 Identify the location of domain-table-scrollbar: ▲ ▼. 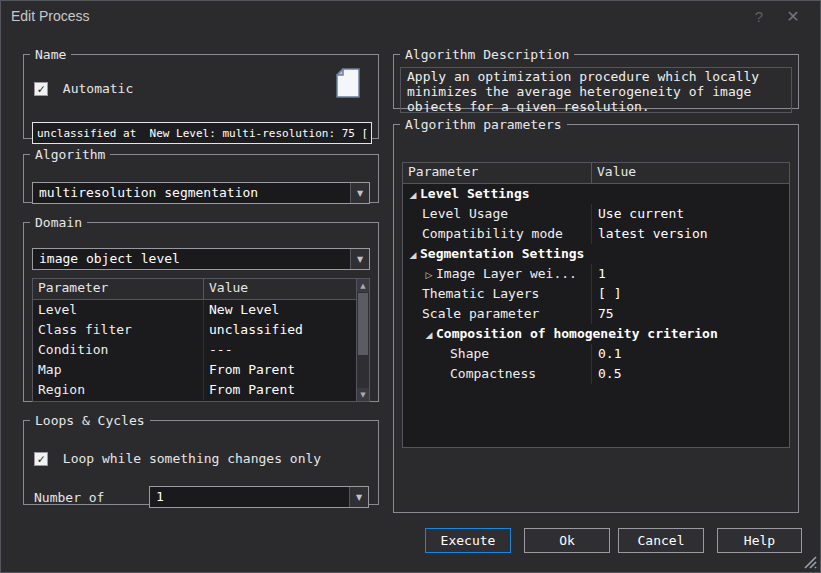
(362, 340).